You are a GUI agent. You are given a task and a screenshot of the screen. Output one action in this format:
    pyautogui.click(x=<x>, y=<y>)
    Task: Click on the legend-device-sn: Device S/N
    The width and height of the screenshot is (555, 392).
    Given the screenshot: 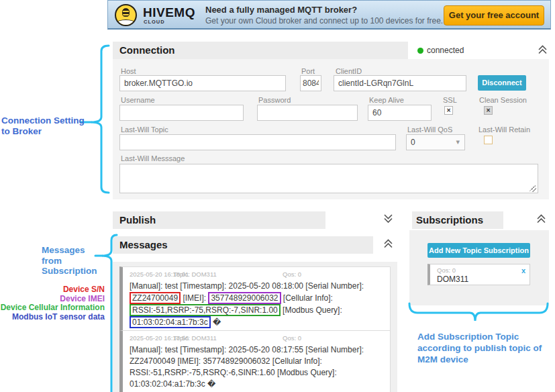 What is the action you would take?
    pyautogui.click(x=52, y=290)
    